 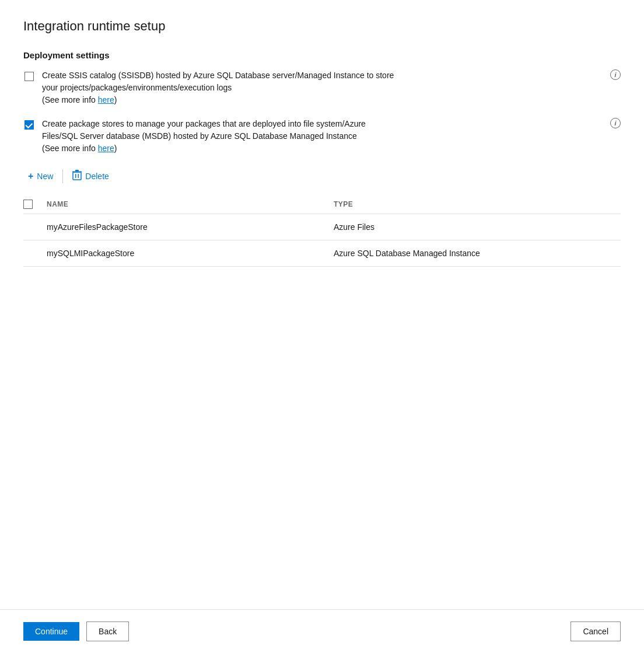 What do you see at coordinates (200, 136) in the screenshot?
I see `checkbox-2-line2: Files/SQL Server database (MSDB) hosted …` at bounding box center [200, 136].